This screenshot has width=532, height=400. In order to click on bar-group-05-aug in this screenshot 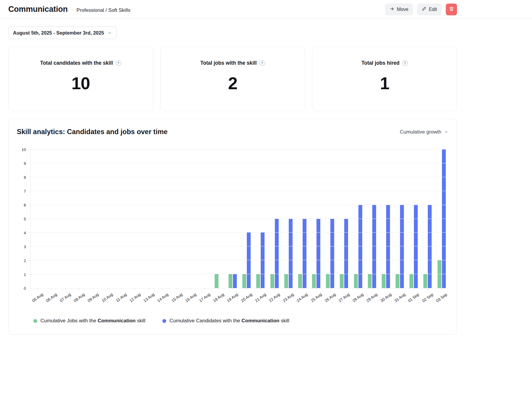, I will do `click(38, 219)`.